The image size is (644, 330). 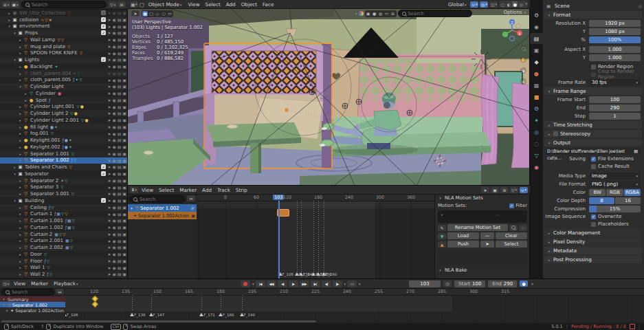 I want to click on snap-base-icon: ▭, so click(x=387, y=14).